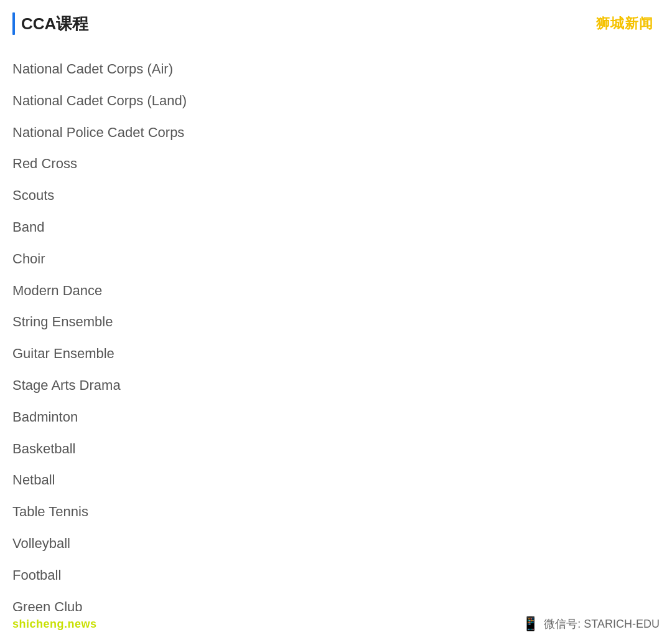 The image size is (672, 637). I want to click on cca-list-item: Modern Dance, so click(333, 291).